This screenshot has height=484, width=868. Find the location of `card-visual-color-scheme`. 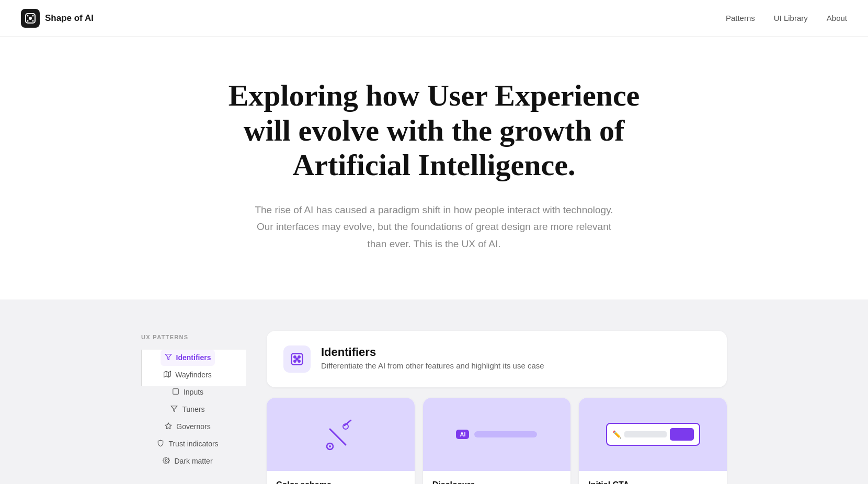

card-visual-color-scheme is located at coordinates (341, 434).